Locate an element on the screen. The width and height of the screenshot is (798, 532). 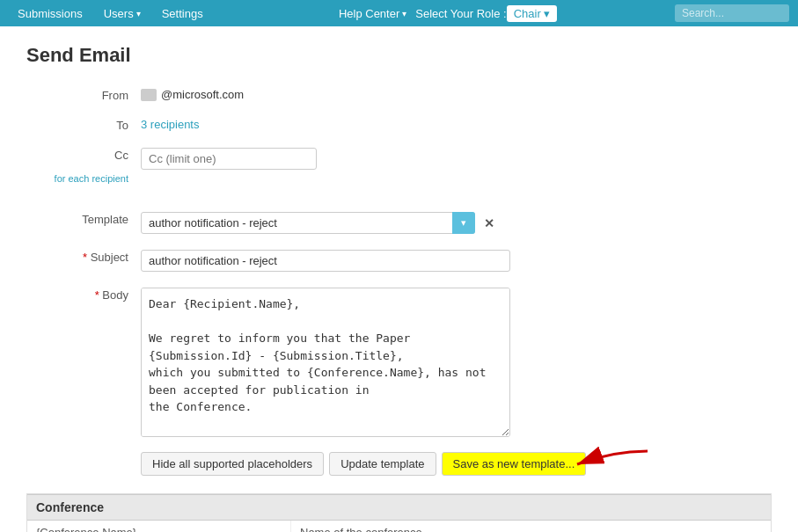
subject-label: Subject is located at coordinates (84, 255).